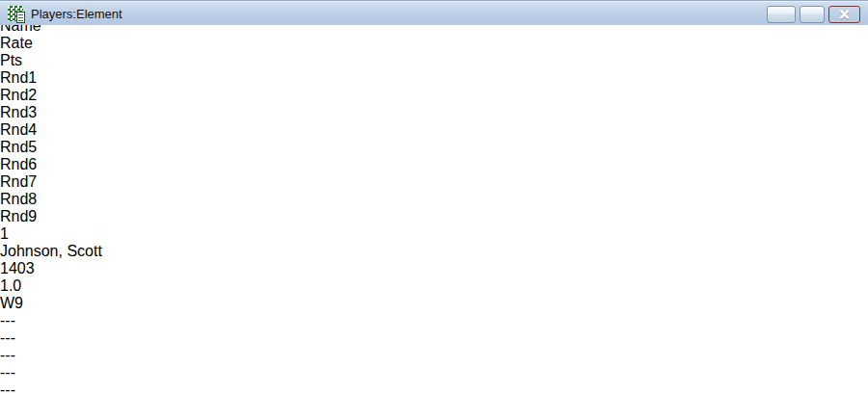  Describe the element at coordinates (434, 234) in the screenshot. I see `cell-no: 1` at that location.